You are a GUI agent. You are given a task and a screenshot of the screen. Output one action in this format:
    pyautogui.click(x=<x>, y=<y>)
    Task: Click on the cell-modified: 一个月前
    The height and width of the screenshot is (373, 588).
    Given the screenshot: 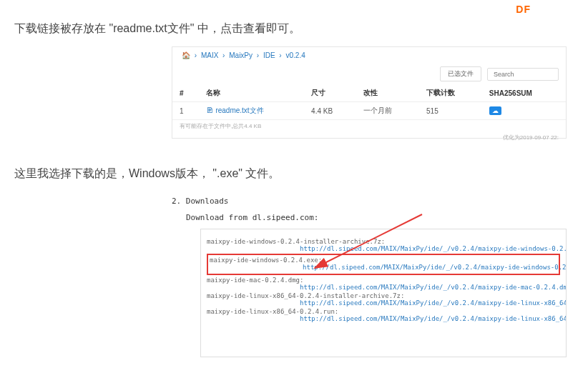 What is the action you would take?
    pyautogui.click(x=388, y=111)
    